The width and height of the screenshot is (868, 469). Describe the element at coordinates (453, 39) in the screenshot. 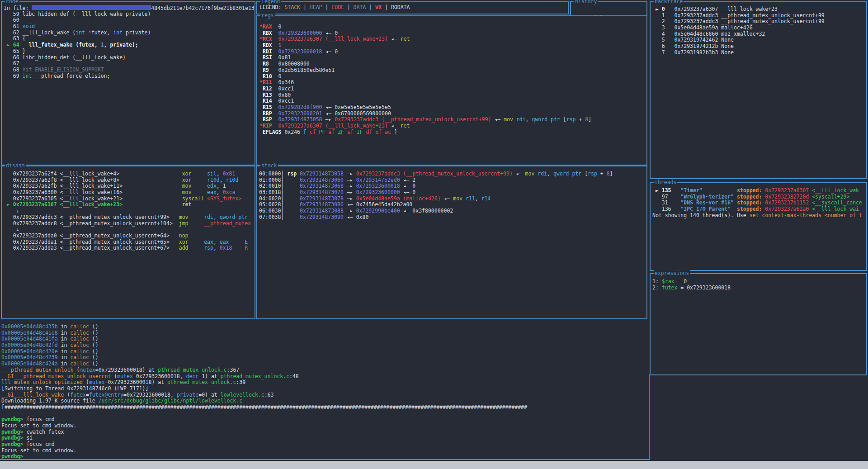

I see `terminal-line: *RCX 0x7293237a6307 (__lll_lock_wake+23)…` at that location.